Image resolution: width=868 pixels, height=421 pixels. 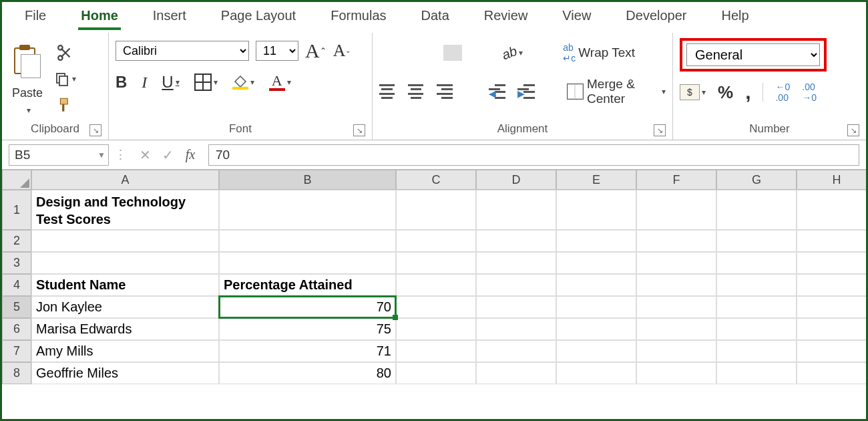 I want to click on cell-A1: Design and Technology Test Scores, so click(x=126, y=210).